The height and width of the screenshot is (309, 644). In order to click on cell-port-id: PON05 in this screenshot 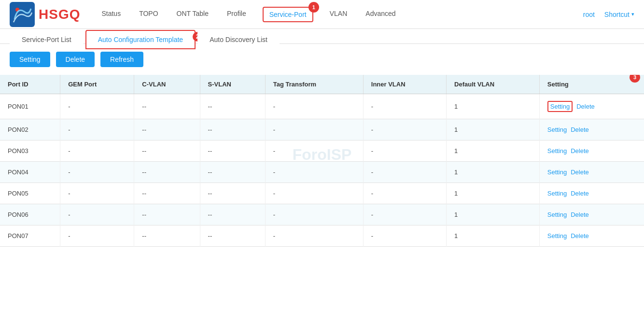, I will do `click(30, 194)`.